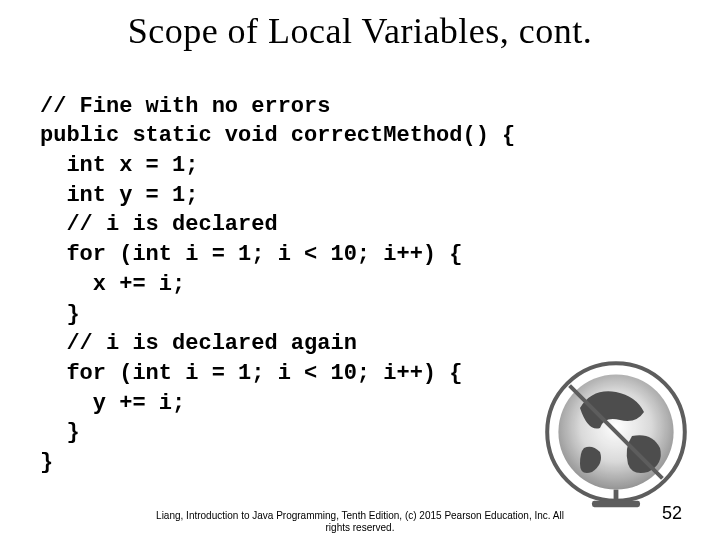 This screenshot has height=540, width=720. Describe the element at coordinates (198, 344) in the screenshot. I see `code-line: // i is declared again` at that location.